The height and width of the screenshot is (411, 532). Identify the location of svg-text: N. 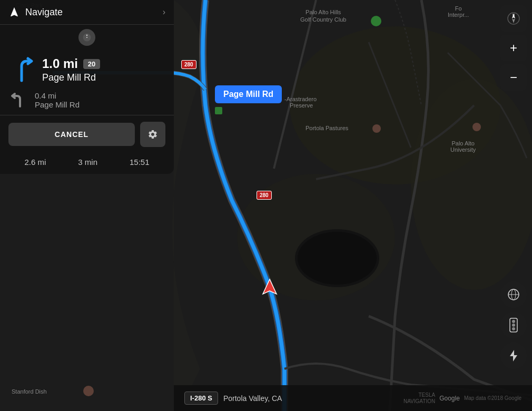
(514, 15).